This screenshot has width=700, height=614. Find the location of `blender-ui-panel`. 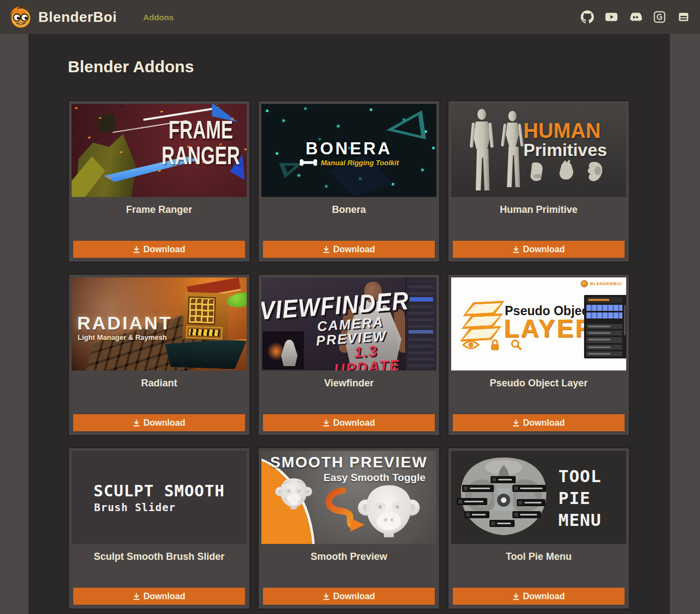

blender-ui-panel is located at coordinates (605, 327).